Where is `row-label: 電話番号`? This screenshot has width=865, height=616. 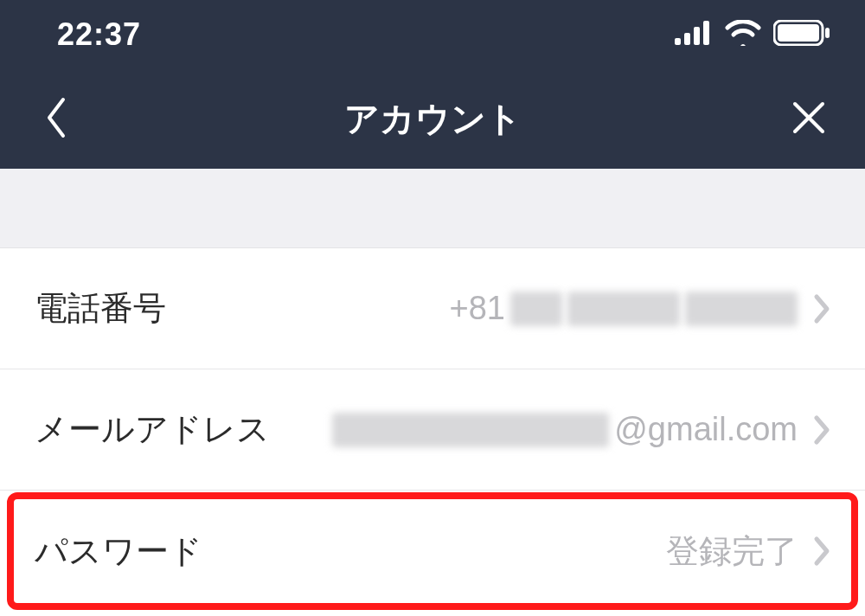 row-label: 電話番号 is located at coordinates (100, 308).